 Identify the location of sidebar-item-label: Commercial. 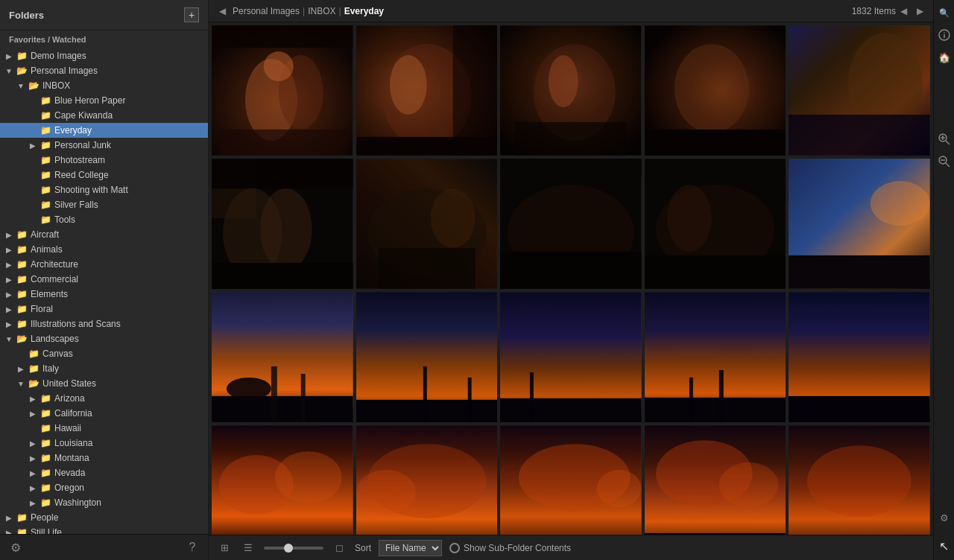
(118, 279).